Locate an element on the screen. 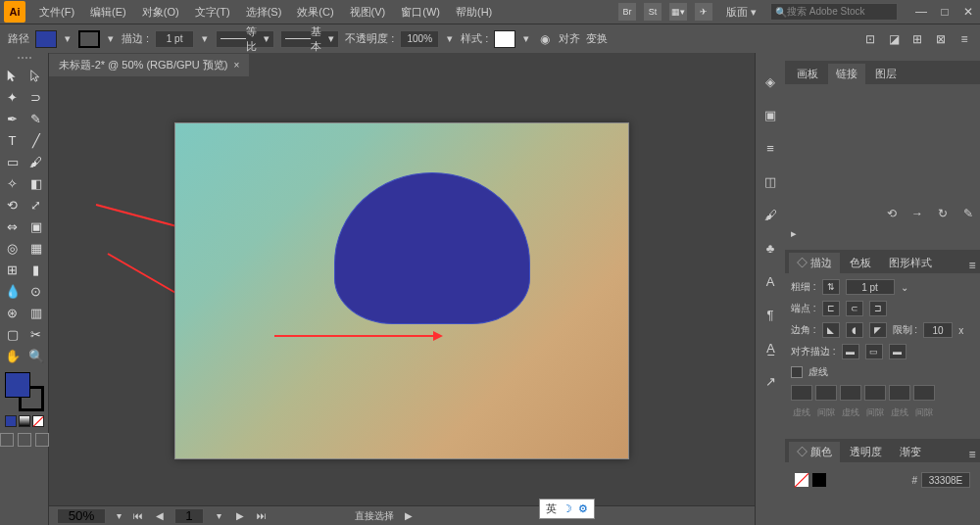 This screenshot has height=525, width=980. graph-tool: ▥ is located at coordinates (36, 312).